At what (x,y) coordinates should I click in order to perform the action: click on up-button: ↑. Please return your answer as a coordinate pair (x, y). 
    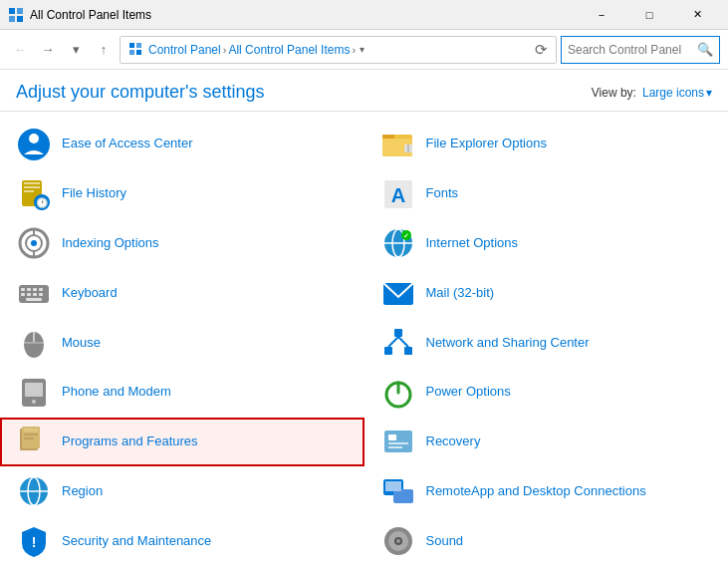
    Looking at the image, I should click on (104, 50).